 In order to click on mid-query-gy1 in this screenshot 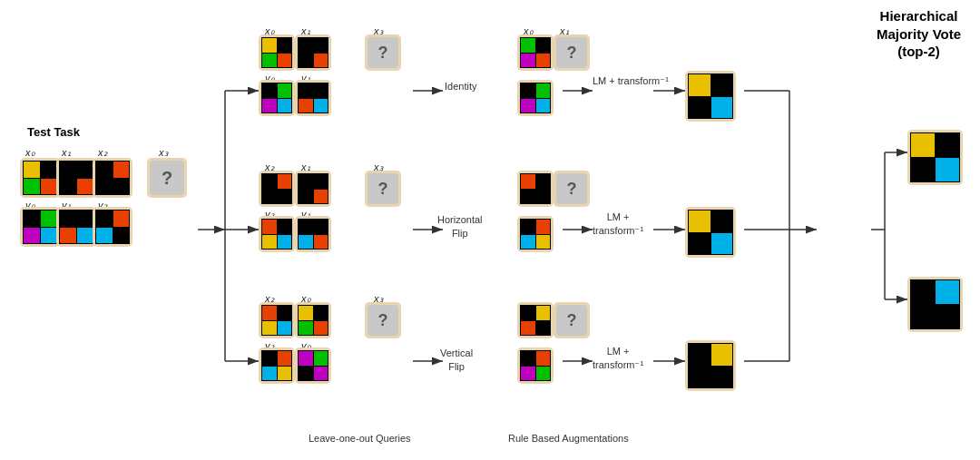, I will do `click(313, 234)`.